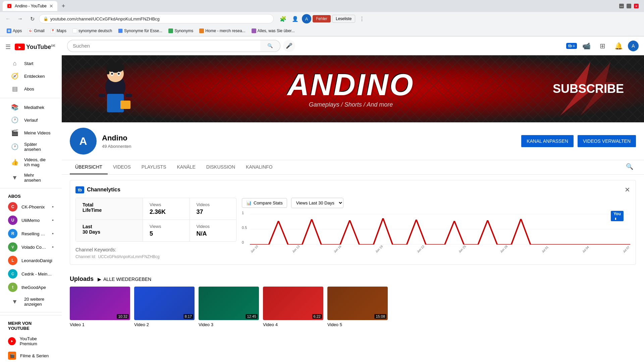  I want to click on tab-close-button: ✕, so click(51, 6).